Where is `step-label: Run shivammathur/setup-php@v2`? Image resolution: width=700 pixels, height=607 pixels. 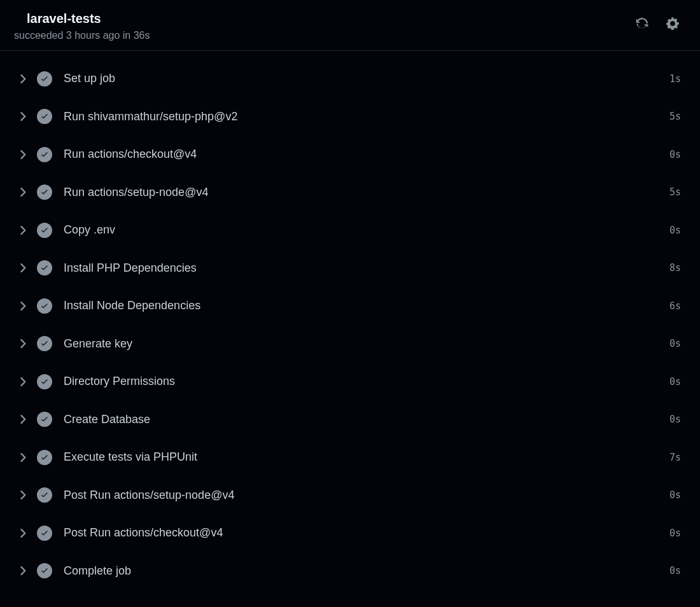 step-label: Run shivammathur/setup-php@v2 is located at coordinates (367, 117).